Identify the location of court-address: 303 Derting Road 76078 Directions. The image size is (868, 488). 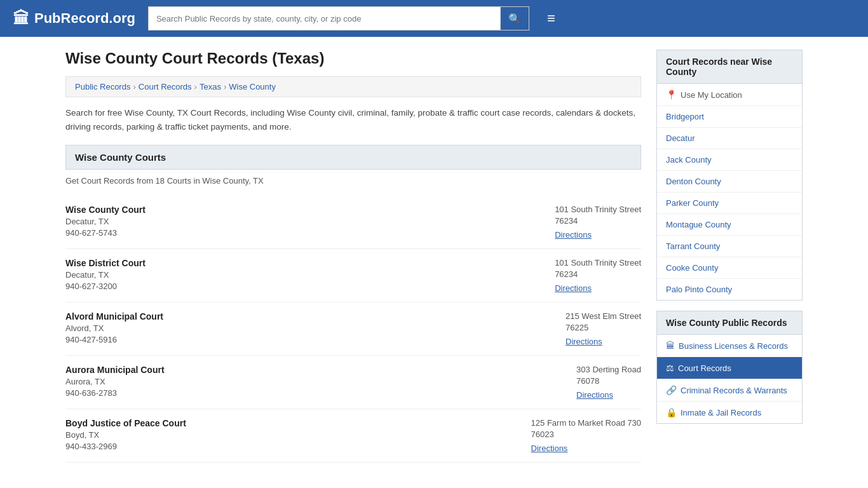
(609, 383).